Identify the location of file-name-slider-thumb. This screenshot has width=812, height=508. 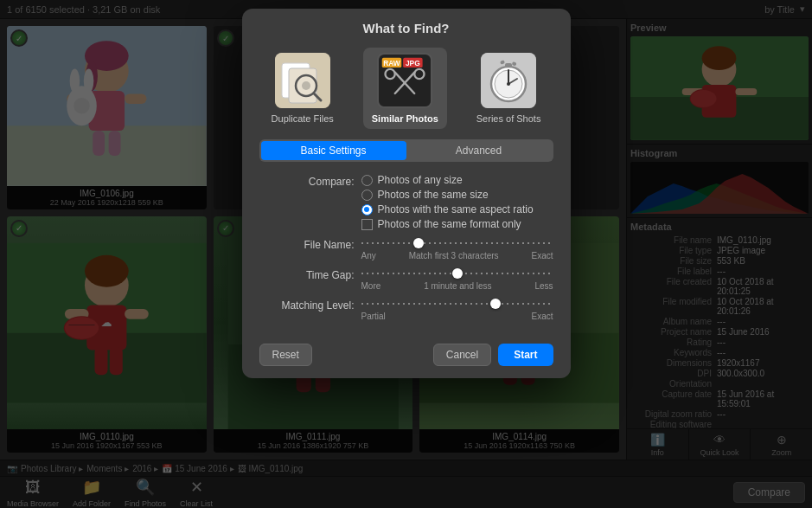
(419, 243).